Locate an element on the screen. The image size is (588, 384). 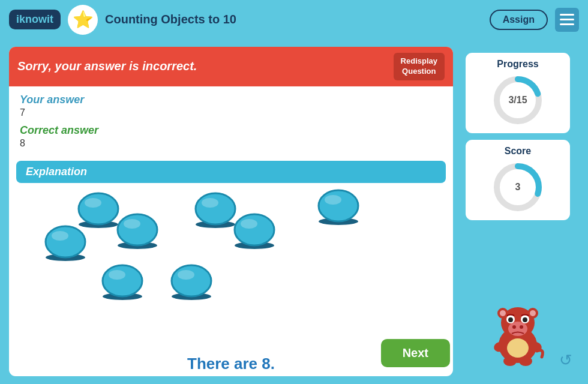
your-answer-label: Your answer is located at coordinates (231, 100).